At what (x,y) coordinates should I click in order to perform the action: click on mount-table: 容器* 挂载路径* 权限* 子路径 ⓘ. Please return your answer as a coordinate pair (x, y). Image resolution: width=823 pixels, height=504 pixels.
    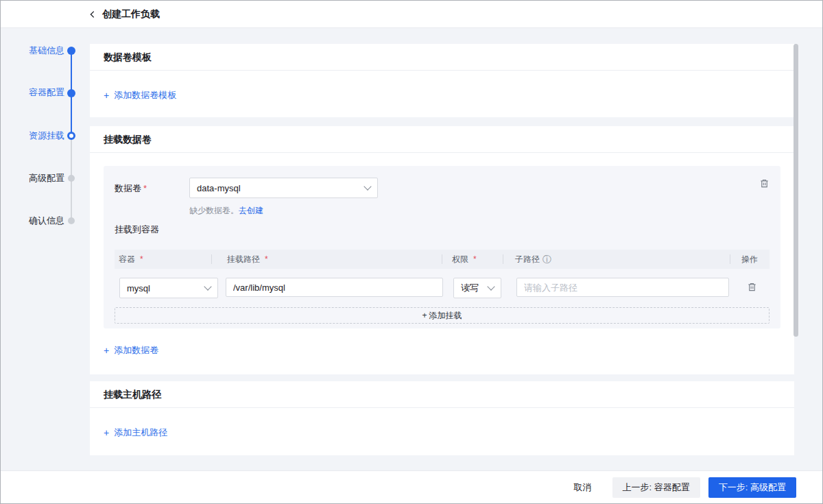
    Looking at the image, I should click on (442, 276).